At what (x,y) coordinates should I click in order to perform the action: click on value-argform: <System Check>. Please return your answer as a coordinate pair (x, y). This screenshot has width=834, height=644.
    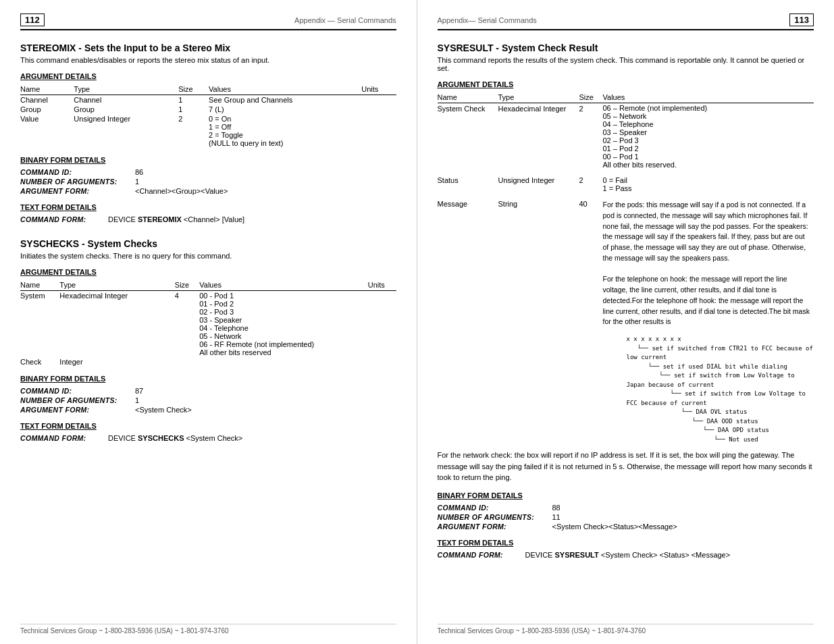
    Looking at the image, I should click on (163, 410).